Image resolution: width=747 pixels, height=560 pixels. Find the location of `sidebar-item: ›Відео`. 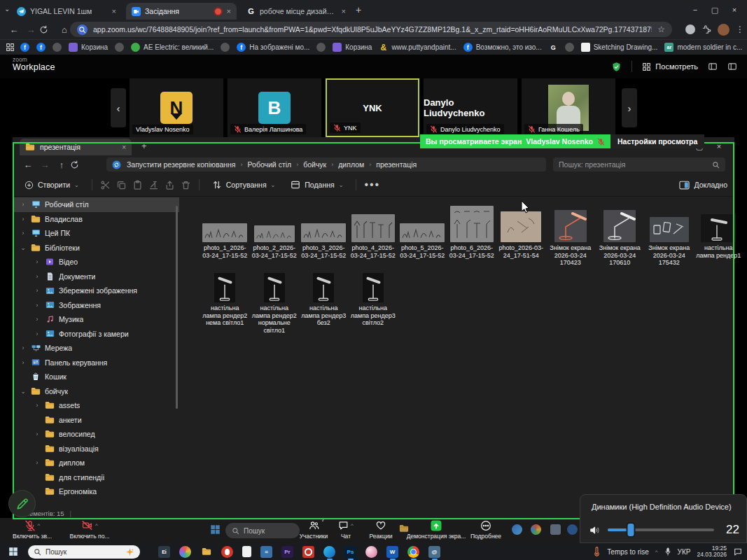

sidebar-item: ›Відео is located at coordinates (96, 262).